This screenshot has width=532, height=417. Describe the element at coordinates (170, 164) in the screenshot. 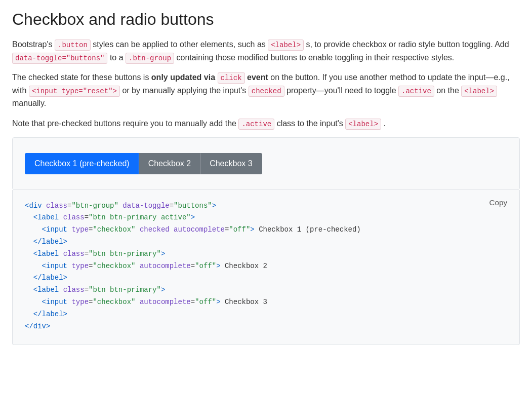

I see `checkbox-2-button: Checkbox 2` at that location.